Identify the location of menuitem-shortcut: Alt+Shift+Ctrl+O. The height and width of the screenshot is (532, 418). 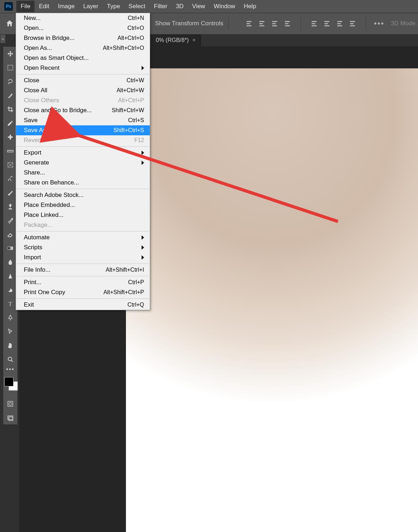
(123, 48).